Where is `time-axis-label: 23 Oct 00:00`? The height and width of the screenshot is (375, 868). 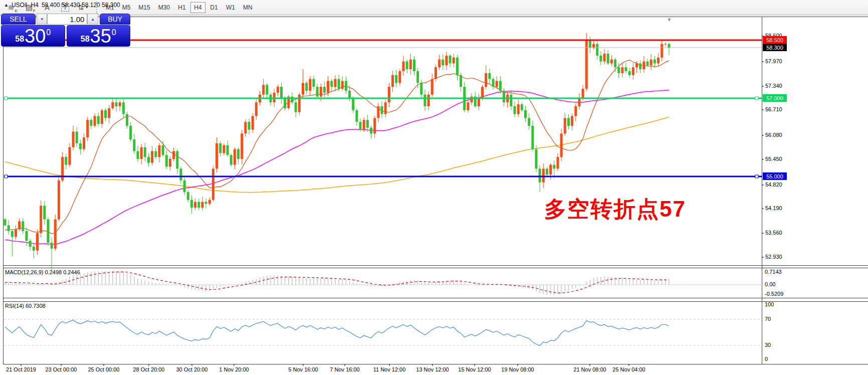 time-axis-label: 23 Oct 00:00 is located at coordinates (61, 369).